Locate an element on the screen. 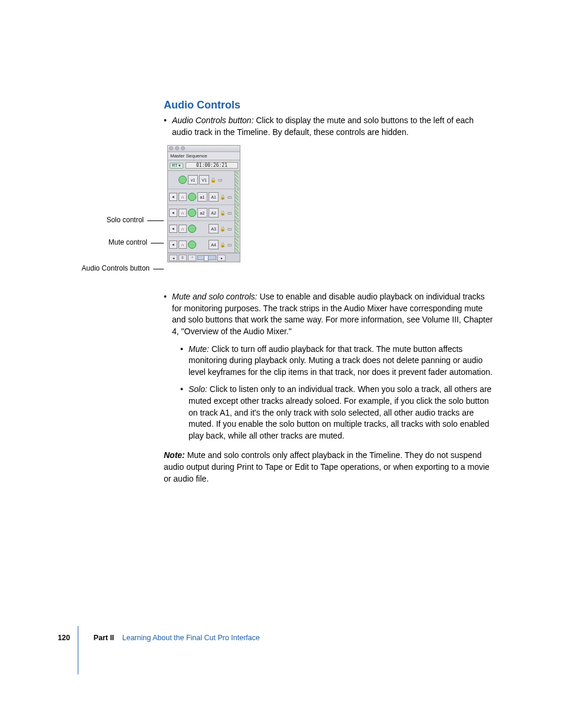  timeline-header: RT ▾ 01:00:26:21 is located at coordinates (204, 166).